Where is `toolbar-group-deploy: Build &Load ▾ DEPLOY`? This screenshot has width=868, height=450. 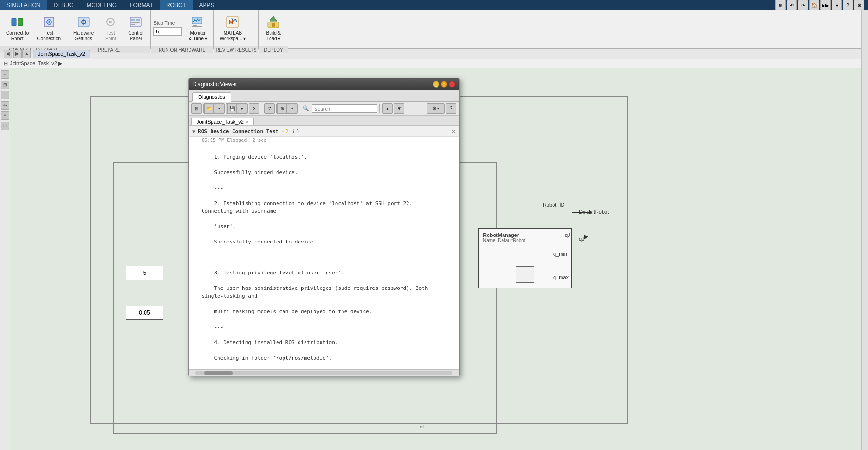
toolbar-group-deploy: Build &Load ▾ DEPLOY is located at coordinates (273, 29).